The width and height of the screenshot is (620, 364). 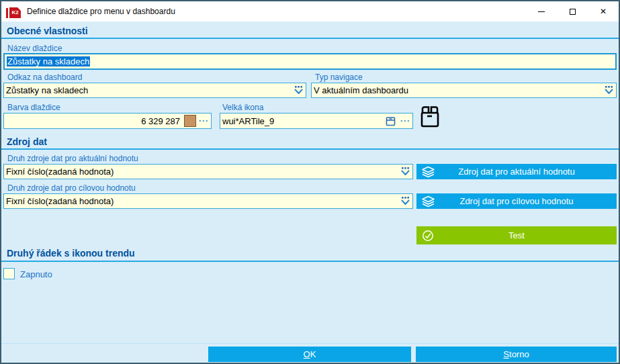 What do you see at coordinates (310, 355) in the screenshot?
I see `ok-button: OK` at bounding box center [310, 355].